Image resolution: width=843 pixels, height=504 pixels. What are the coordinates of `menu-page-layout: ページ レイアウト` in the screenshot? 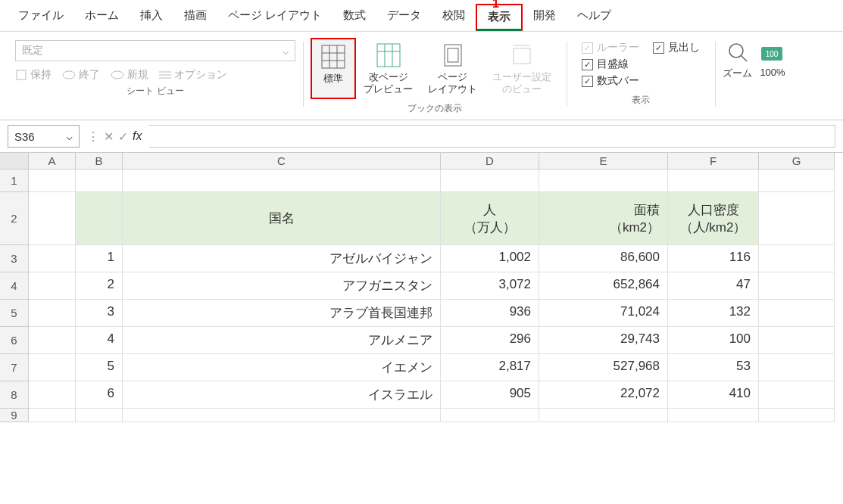 It's located at (275, 17).